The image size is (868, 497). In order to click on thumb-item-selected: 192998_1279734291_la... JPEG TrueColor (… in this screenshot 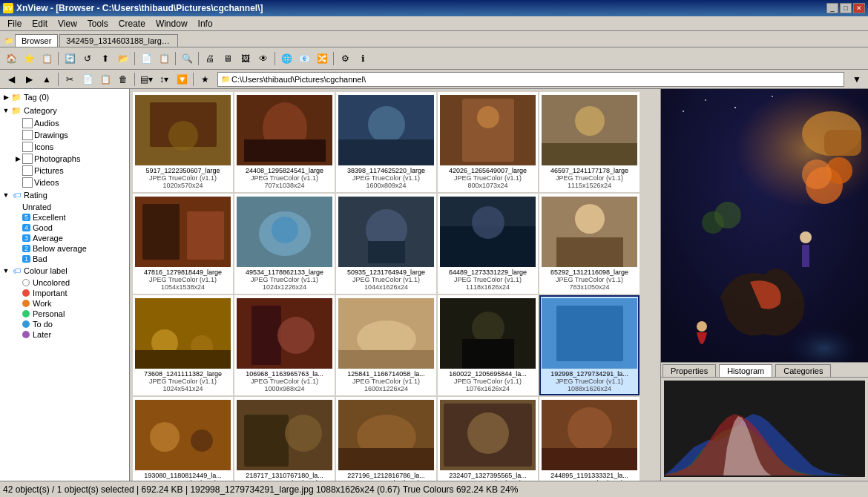, I will do `click(589, 346)`.